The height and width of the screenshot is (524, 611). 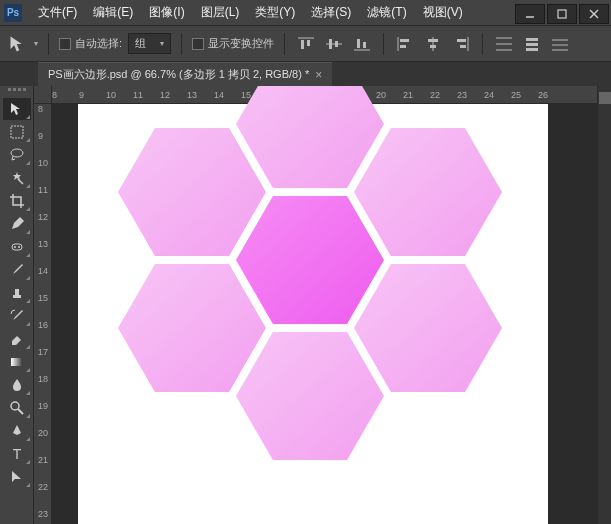 I want to click on auto-select-label: 自动选择:, so click(x=98, y=44).